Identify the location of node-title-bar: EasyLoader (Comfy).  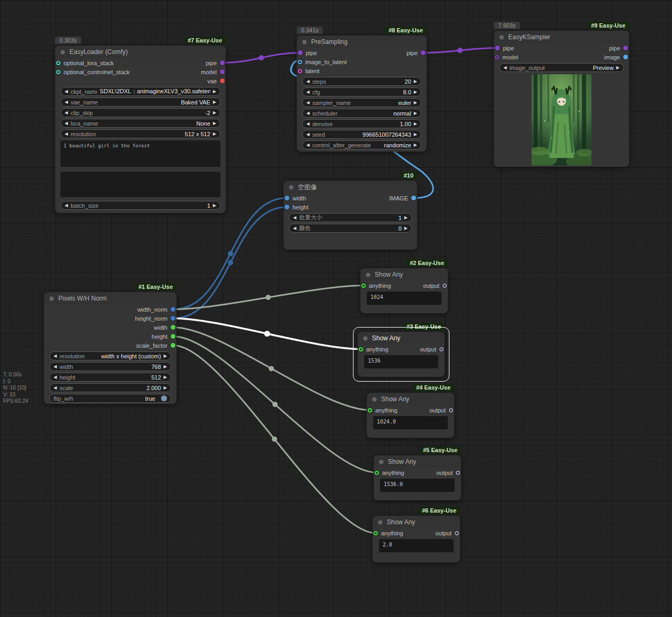
(140, 52).